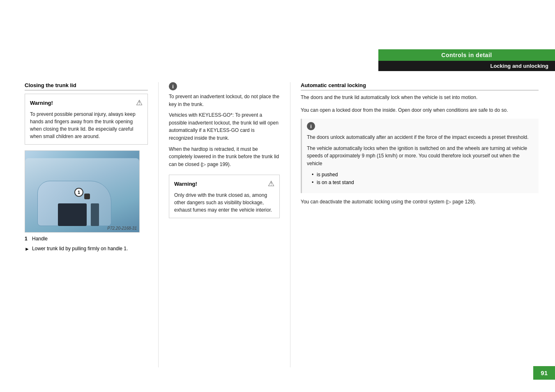 Image resolution: width=555 pixels, height=392 pixels. I want to click on closing-trunk-title: Closing the trunk lid, so click(86, 86).